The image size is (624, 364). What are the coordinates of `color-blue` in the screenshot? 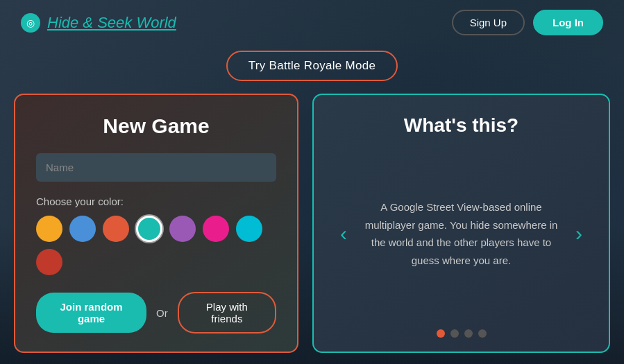 It's located at (83, 229).